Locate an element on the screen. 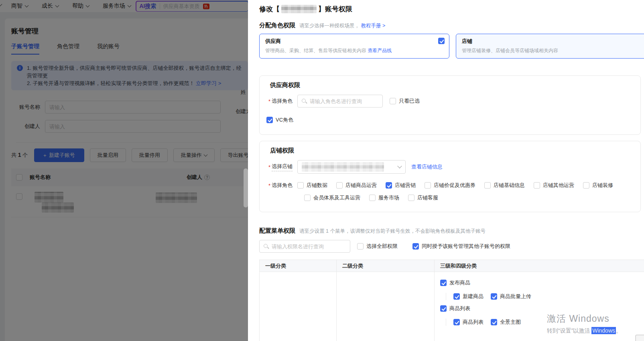 The image size is (644, 341). card-desc: 管理商品、采购、结算、售后等供应链相关内容 查看产品线 is located at coordinates (354, 51).